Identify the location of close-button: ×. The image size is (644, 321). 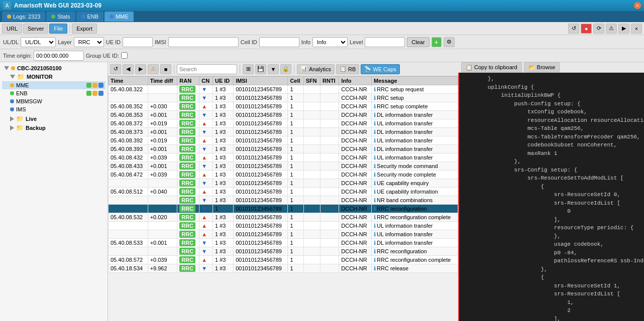
(637, 6).